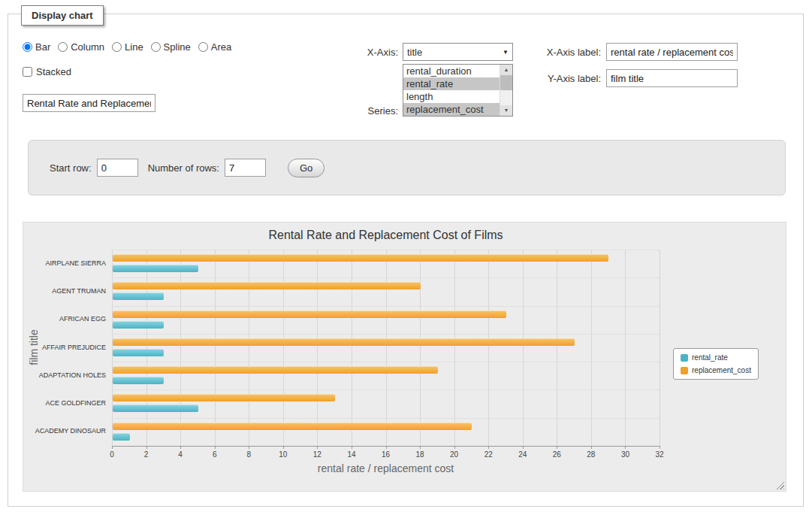 Image resolution: width=812 pixels, height=512 pixels. What do you see at coordinates (65, 403) in the screenshot?
I see `category-label: ACE GOLDFINGER` at bounding box center [65, 403].